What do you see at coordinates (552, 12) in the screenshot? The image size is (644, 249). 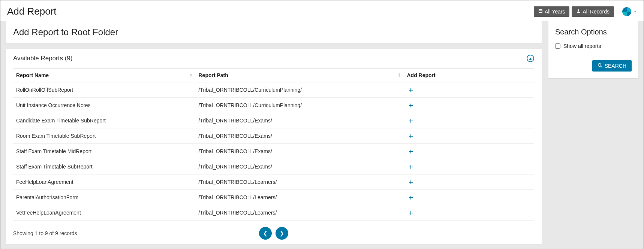 I see `all-years-button: All Years` at bounding box center [552, 12].